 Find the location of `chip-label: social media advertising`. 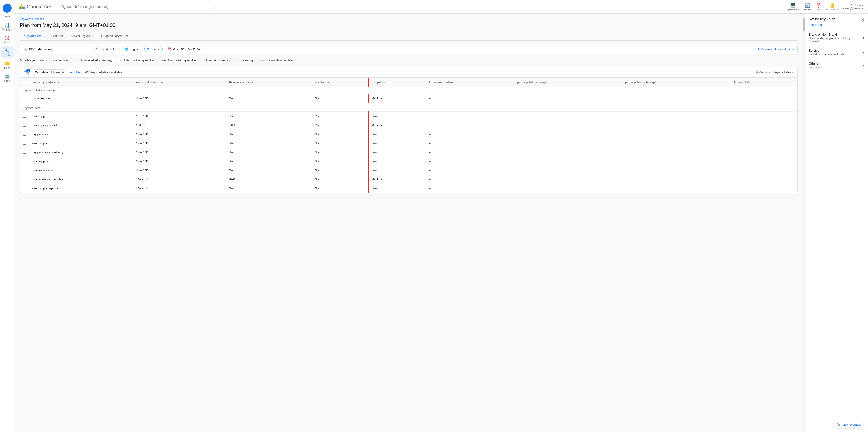

chip-label: social media advertising is located at coordinates (279, 60).